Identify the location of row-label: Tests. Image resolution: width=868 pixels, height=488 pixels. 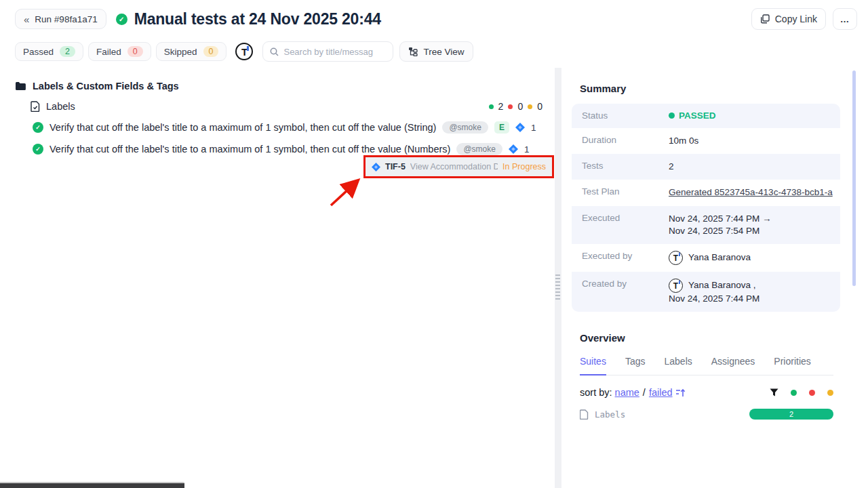
(625, 165).